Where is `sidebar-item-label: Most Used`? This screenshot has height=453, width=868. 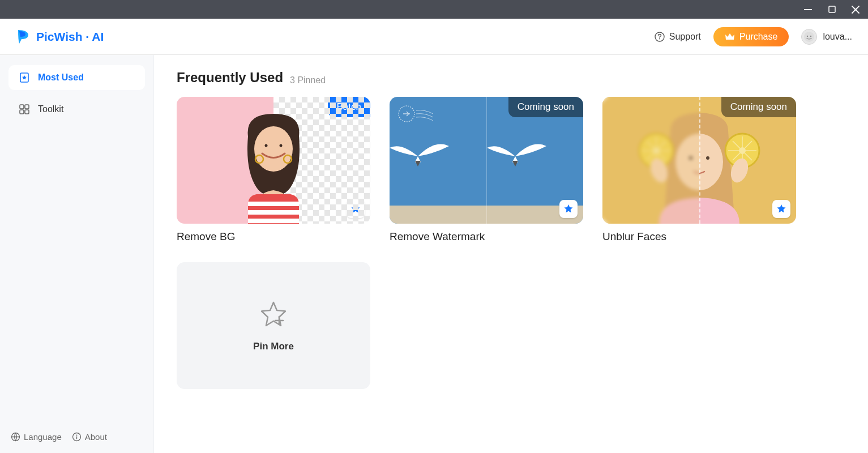 sidebar-item-label: Most Used is located at coordinates (61, 78).